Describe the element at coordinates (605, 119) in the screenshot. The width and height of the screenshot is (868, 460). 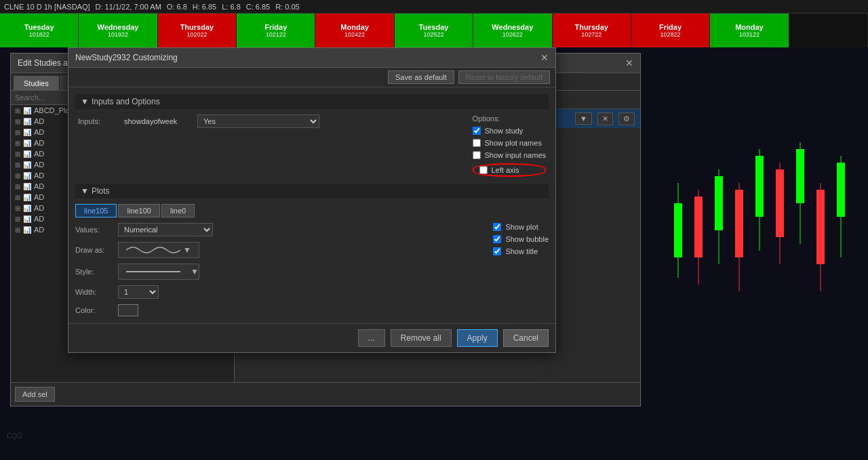
I see `remove-study-button: ✕` at that location.